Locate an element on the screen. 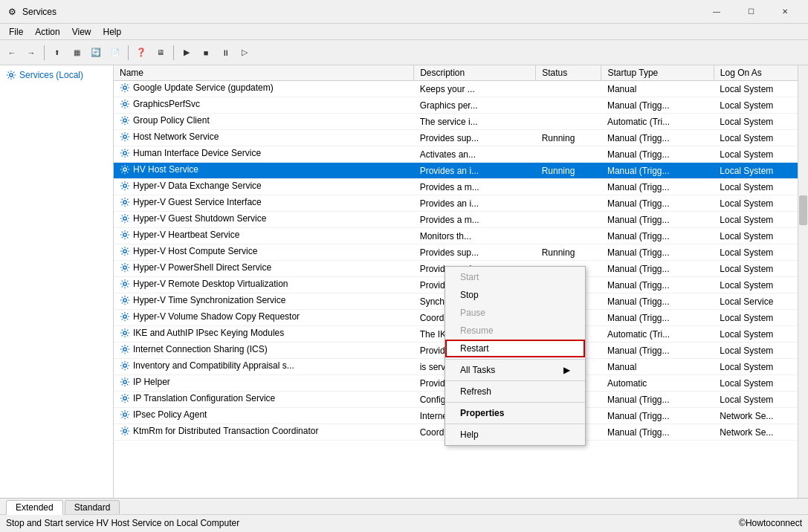 Image resolution: width=808 pixels, height=532 pixels. ctx-stop: Stop is located at coordinates (515, 295).